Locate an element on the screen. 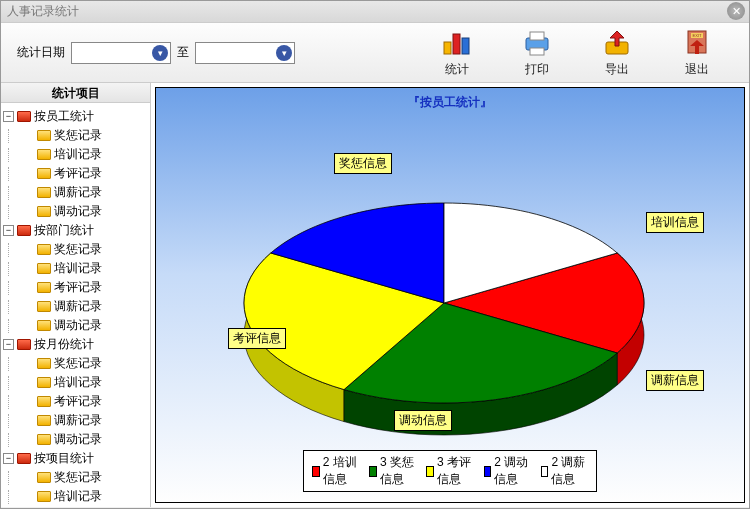 The height and width of the screenshot is (509, 750). legend-item: 2 培训信息 is located at coordinates (336, 471).